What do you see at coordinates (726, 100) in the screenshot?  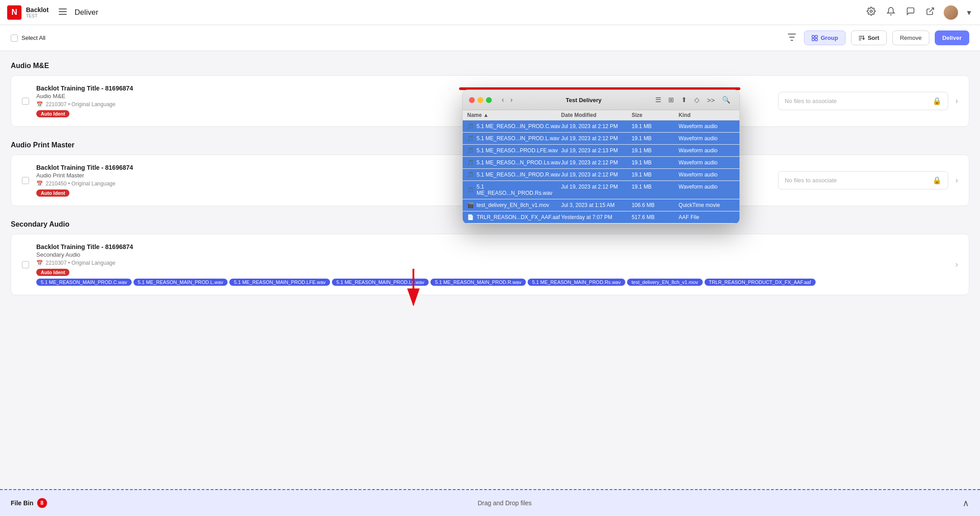 I see `finder-search-button: 🔍` at bounding box center [726, 100].